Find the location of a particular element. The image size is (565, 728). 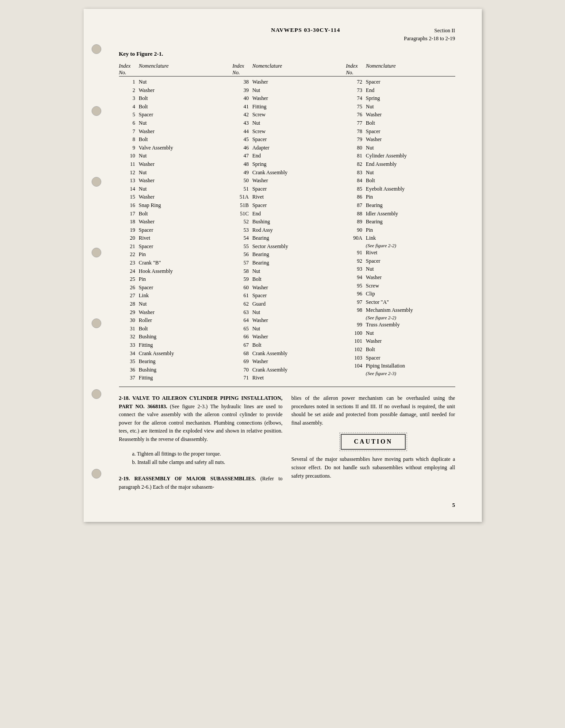

caution-container: CAUTION is located at coordinates (373, 442).